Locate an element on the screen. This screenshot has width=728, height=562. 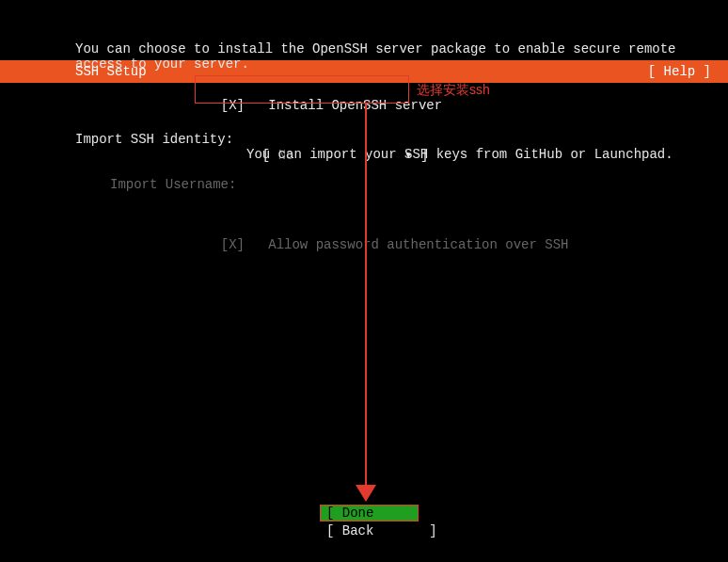
allow-password-label: Allow password authentication over SSH is located at coordinates (418, 245).